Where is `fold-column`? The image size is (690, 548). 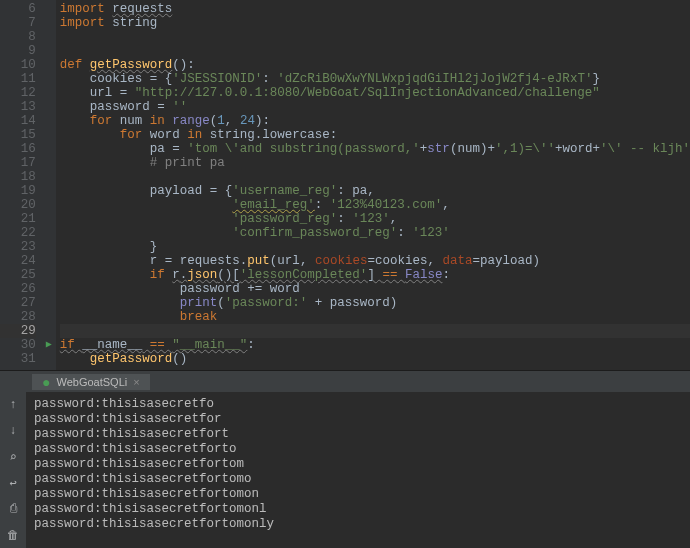 fold-column is located at coordinates (50, 185).